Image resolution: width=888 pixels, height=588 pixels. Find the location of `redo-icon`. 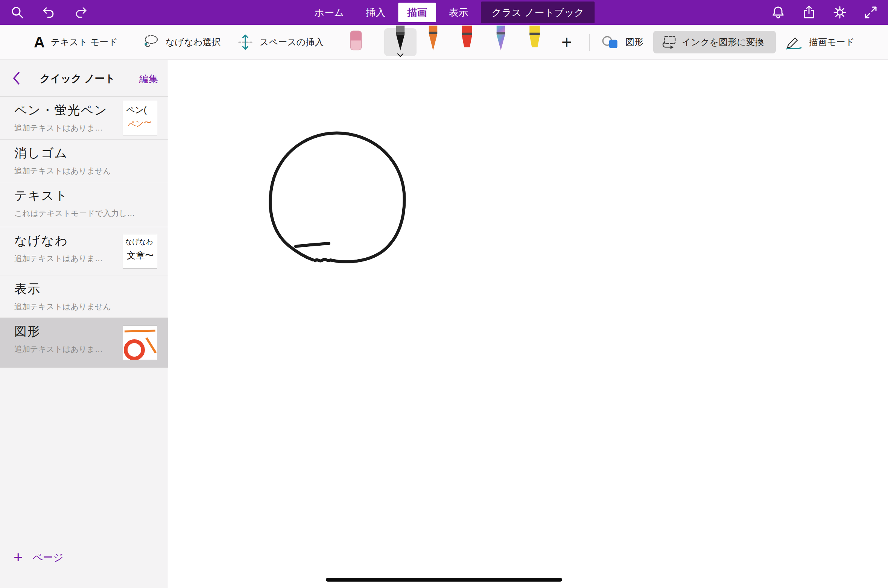

redo-icon is located at coordinates (81, 12).